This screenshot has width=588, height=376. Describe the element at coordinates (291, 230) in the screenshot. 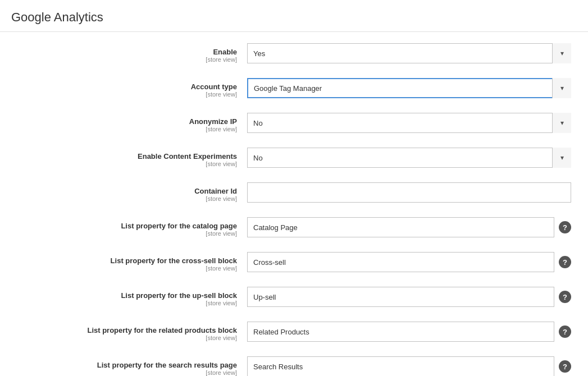

I see `form-row-catalog_page: List property for the catalog page[store…` at that location.